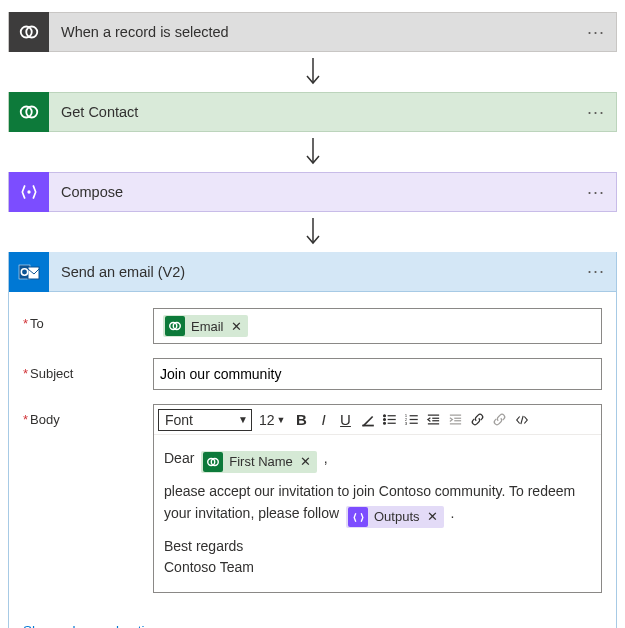 The image size is (625, 628). Describe the element at coordinates (88, 320) in the screenshot. I see `to-label: *To` at that location.